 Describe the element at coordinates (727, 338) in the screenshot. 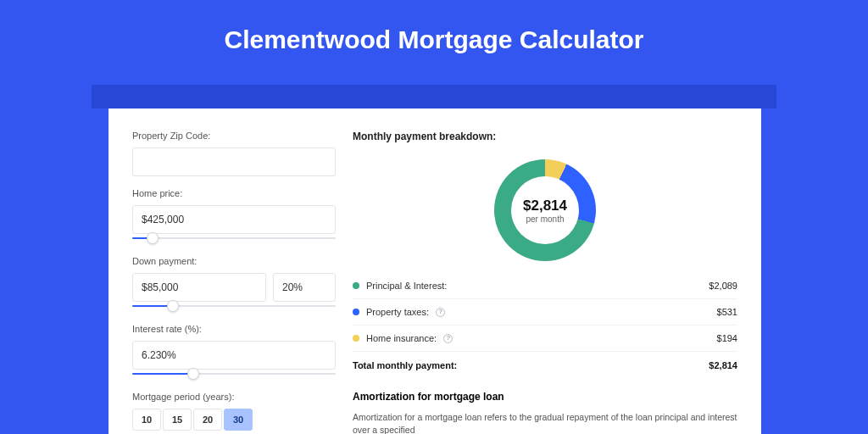

I see `legend-value: $194` at that location.